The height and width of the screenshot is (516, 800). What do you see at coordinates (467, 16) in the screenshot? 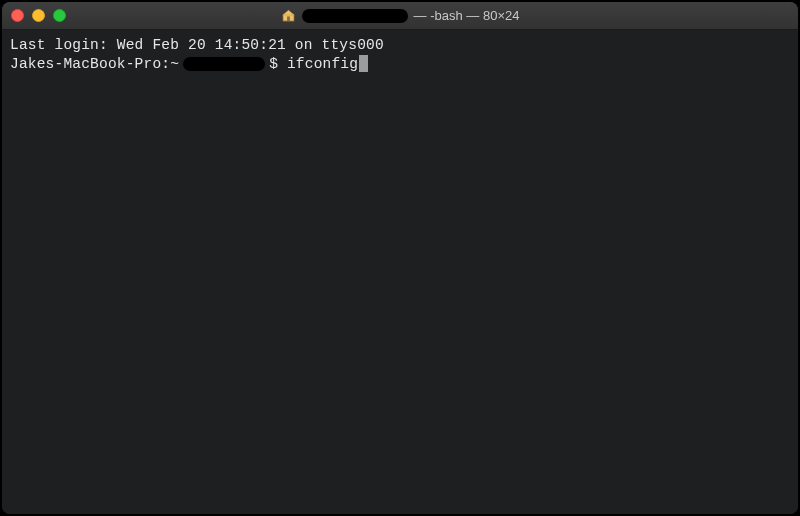
I see `window-title-text: — -bash — 80×24` at bounding box center [467, 16].